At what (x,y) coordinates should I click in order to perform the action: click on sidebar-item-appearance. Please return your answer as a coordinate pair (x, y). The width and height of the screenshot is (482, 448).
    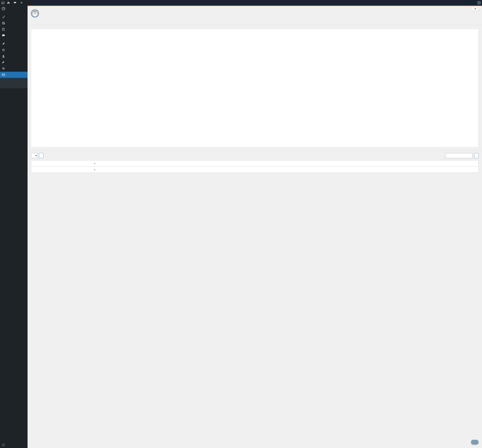
    Looking at the image, I should click on (14, 44).